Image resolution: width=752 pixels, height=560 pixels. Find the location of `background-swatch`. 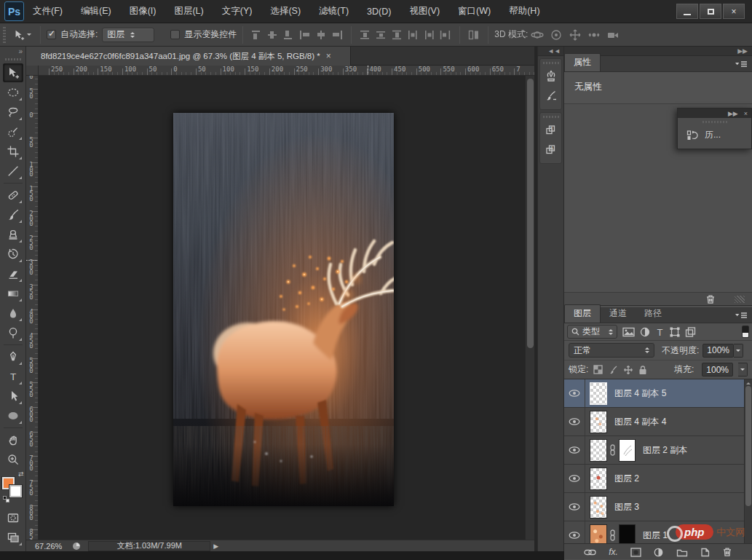

background-swatch is located at coordinates (16, 491).